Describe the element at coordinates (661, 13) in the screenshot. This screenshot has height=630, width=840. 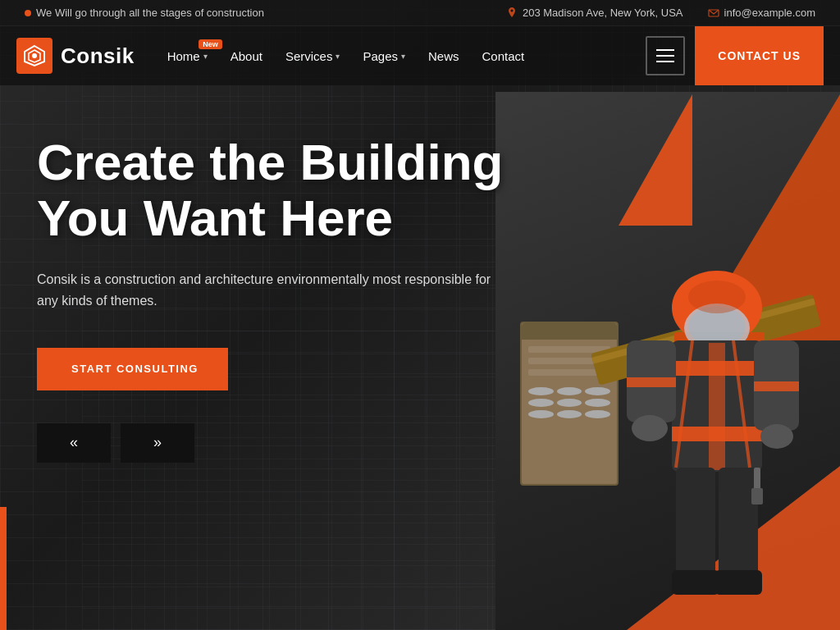
I see `top-bar-contact-info: 203 Madison Ave, New York, USA info@exam…` at that location.